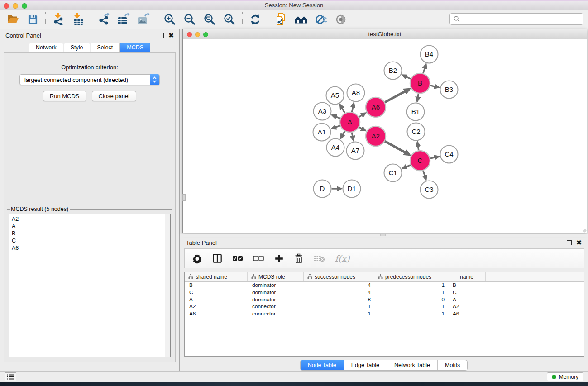 This screenshot has height=386, width=588. I want to click on close-panel-icon: ✖, so click(171, 35).